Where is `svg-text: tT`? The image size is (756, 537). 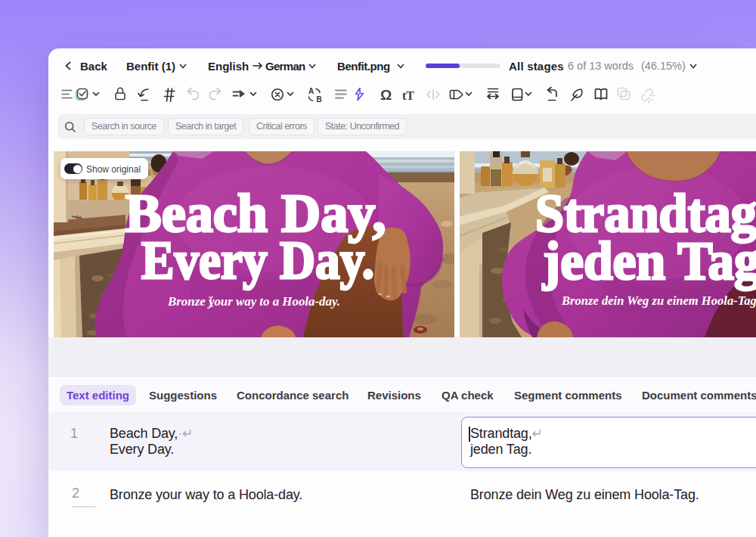 svg-text: tT is located at coordinates (408, 95).